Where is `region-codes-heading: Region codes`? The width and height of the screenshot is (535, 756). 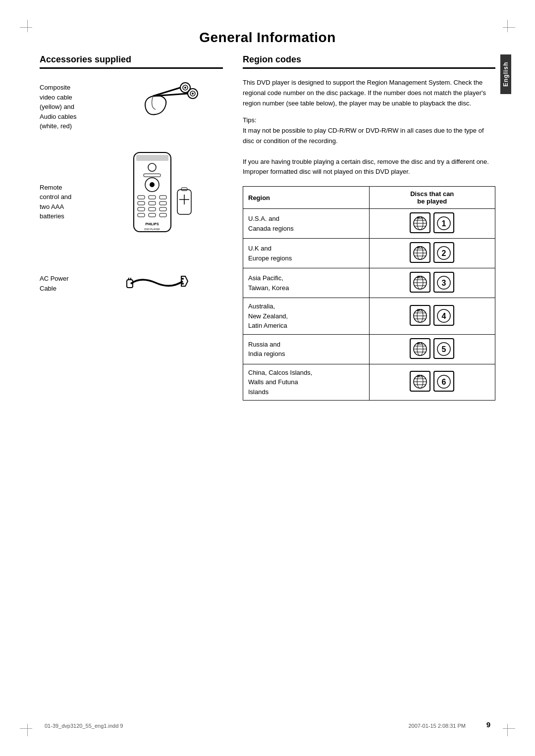
region-codes-heading: Region codes is located at coordinates (369, 61).